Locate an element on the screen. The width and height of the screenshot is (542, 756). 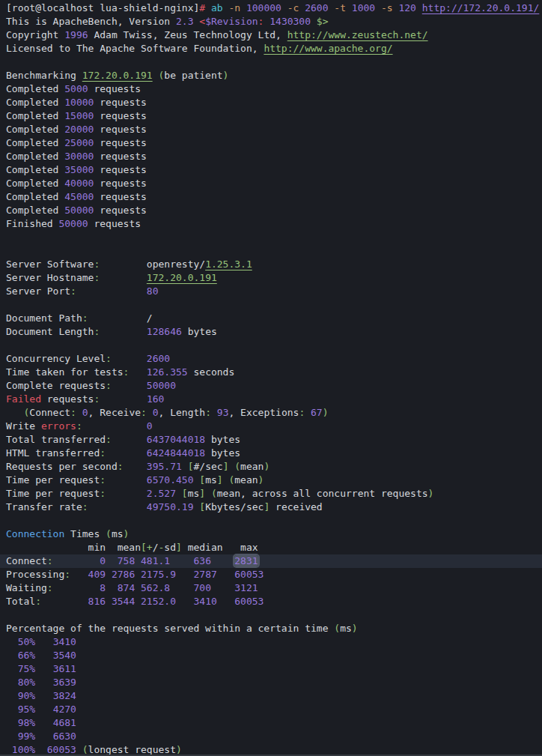
terminal-line: This is ApacheBench, Version 2.3 <$Revis… is located at coordinates (271, 22).